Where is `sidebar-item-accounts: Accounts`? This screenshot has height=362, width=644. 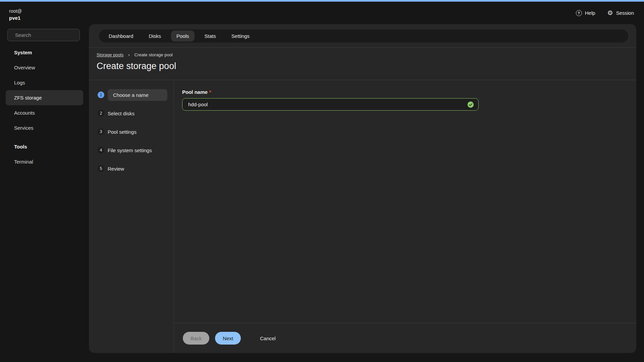 sidebar-item-accounts: Accounts is located at coordinates (44, 113).